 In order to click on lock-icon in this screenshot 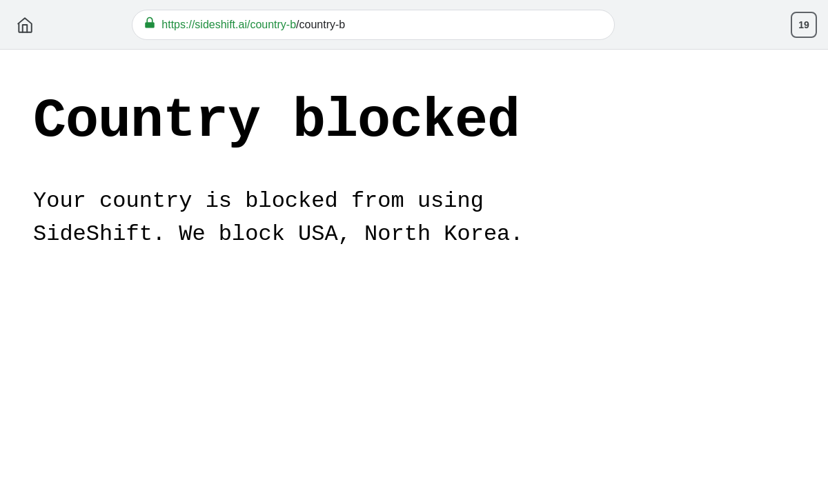, I will do `click(150, 25)`.